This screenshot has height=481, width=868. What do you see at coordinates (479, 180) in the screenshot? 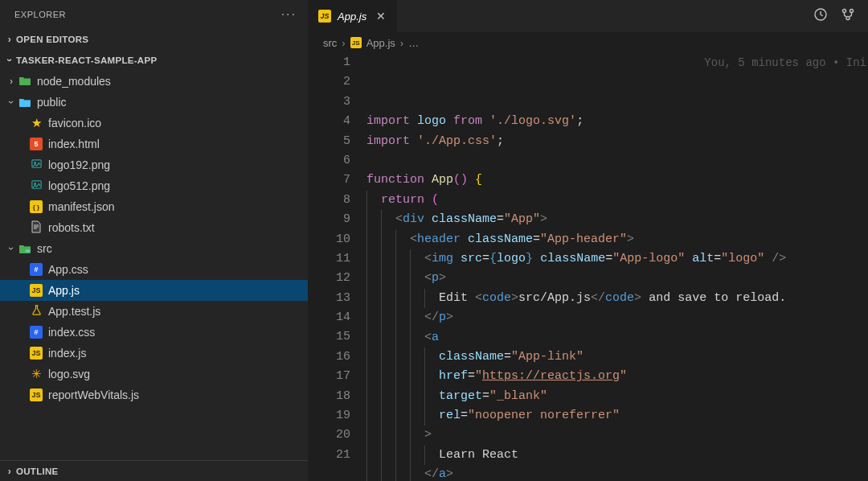
I see `code-token: {` at bounding box center [479, 180].